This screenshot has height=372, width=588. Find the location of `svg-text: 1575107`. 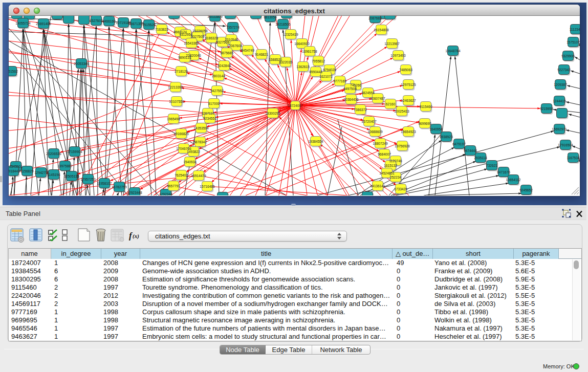

svg-text: 1575107 is located at coordinates (573, 42).